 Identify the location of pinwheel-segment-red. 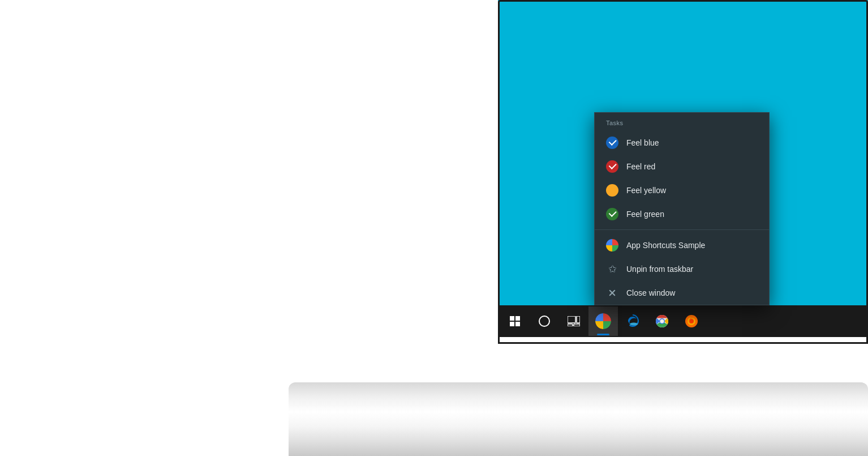
(607, 317).